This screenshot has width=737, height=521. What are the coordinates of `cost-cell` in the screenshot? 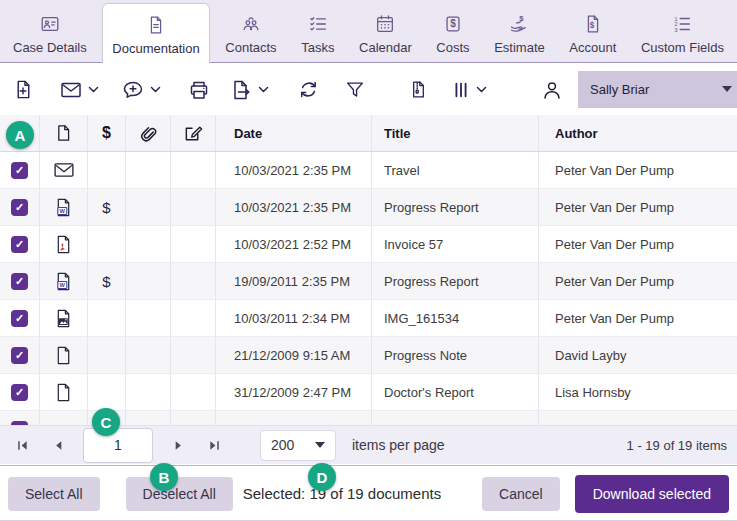 It's located at (107, 170).